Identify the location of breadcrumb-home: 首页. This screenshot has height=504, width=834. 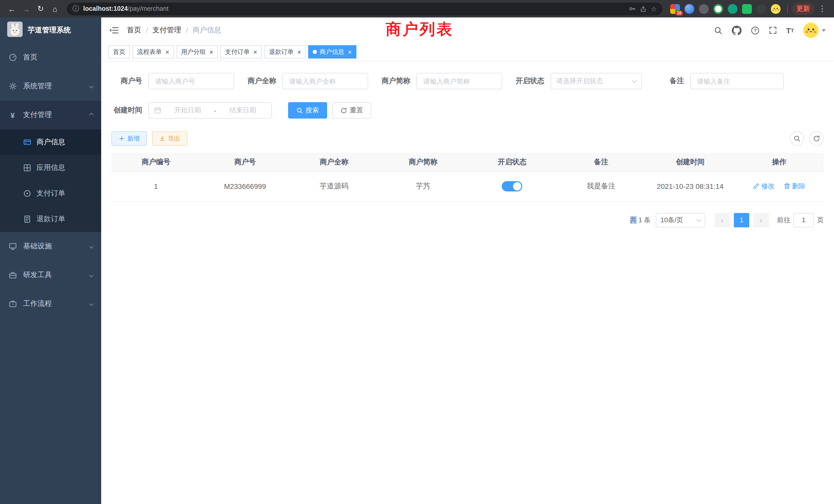
(134, 30).